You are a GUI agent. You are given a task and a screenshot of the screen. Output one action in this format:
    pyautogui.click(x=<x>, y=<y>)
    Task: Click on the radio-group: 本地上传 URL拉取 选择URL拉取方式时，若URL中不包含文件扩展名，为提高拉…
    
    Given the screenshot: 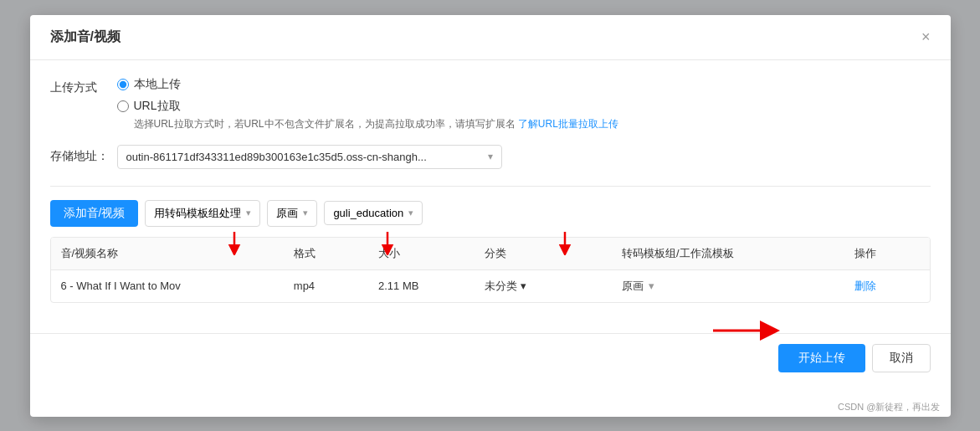 What is the action you would take?
    pyautogui.click(x=524, y=104)
    